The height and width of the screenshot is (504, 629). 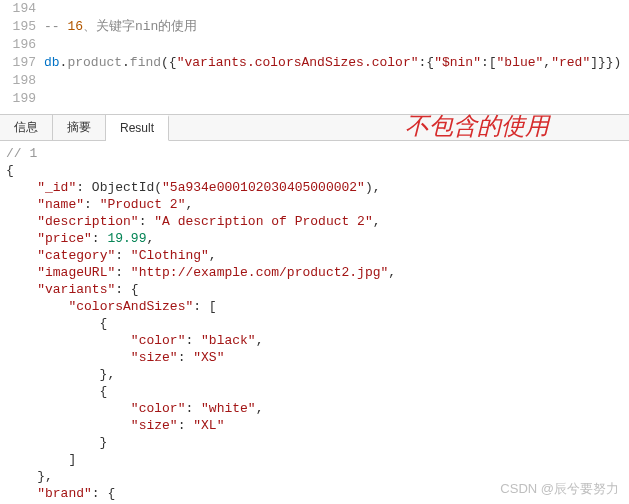 What do you see at coordinates (314, 340) in the screenshot?
I see `result-line: "color": "black",` at bounding box center [314, 340].